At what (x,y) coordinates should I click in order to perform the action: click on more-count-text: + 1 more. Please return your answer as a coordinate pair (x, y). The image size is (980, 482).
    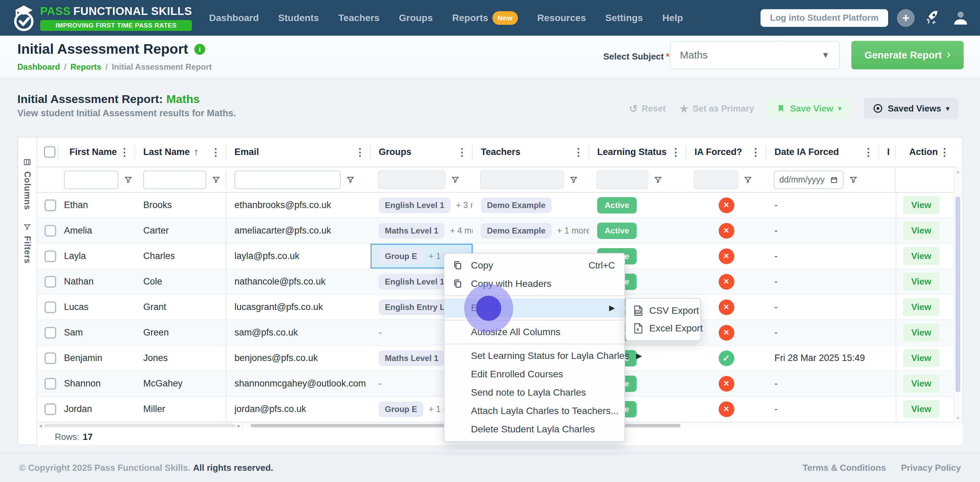
    Looking at the image, I should click on (573, 231).